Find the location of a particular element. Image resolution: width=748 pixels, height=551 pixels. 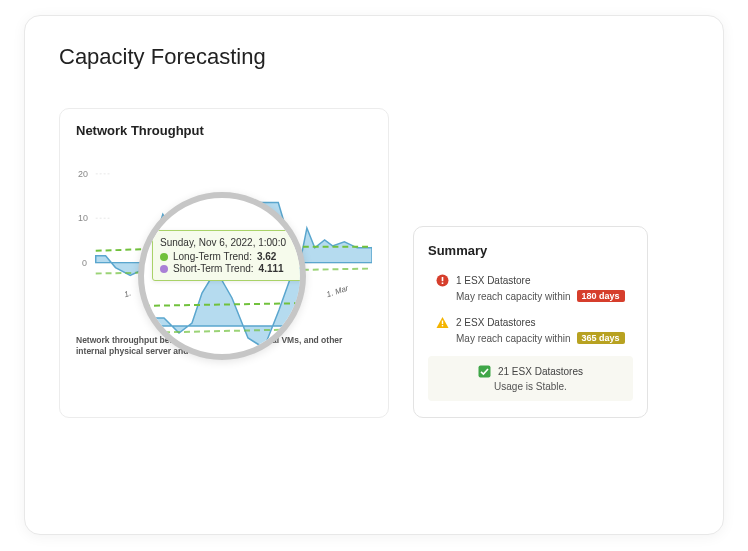

summary-stable-text: Usage is Stable. is located at coordinates (530, 386).